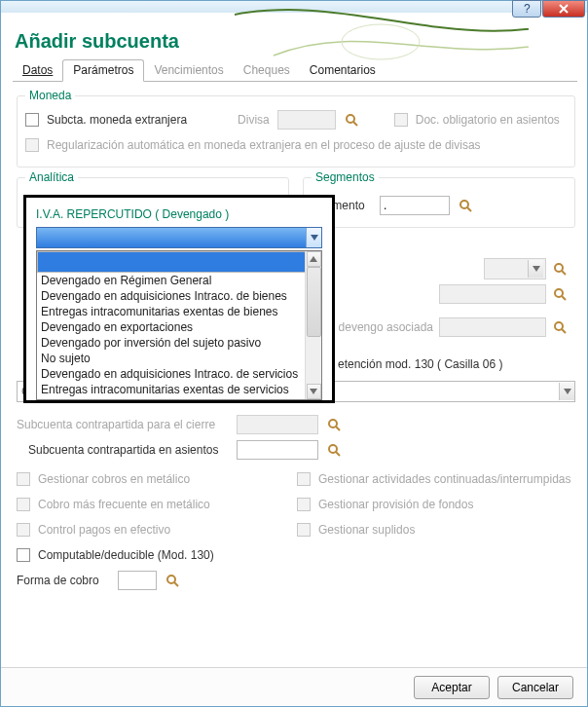 The width and height of the screenshot is (588, 707). Describe the element at coordinates (179, 280) in the screenshot. I see `iva-option: Devengado en Régimen General` at that location.